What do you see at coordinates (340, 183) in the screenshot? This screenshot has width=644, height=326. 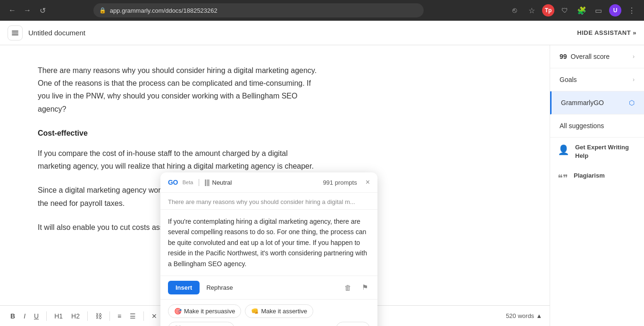 I see `go-prompts-count: 991 prompts` at bounding box center [340, 183].